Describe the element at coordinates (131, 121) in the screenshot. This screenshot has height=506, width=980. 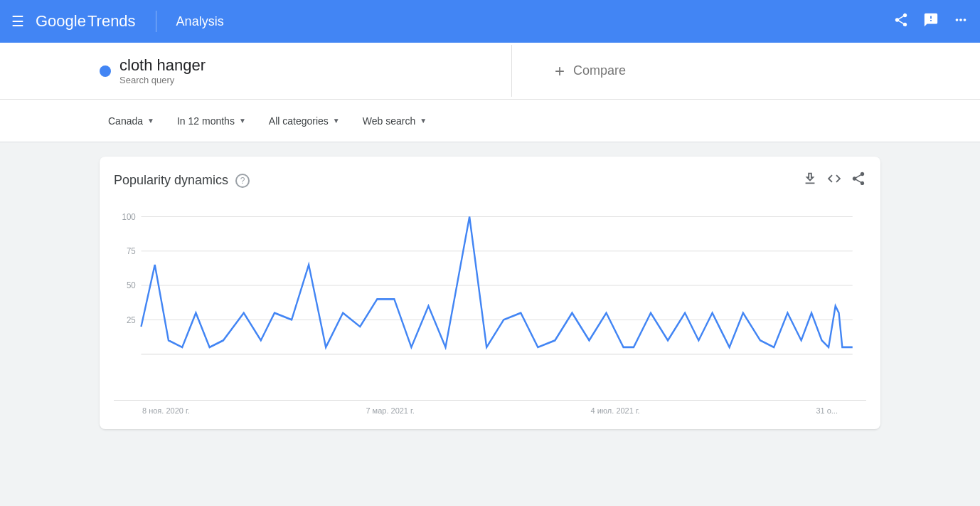
I see `region-filter: Canada ▼` at that location.